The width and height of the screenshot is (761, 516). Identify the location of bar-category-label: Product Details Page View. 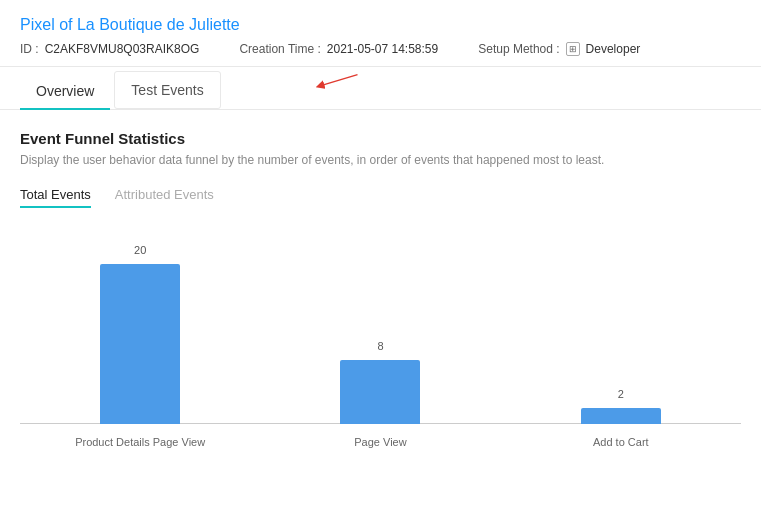
(140, 442).